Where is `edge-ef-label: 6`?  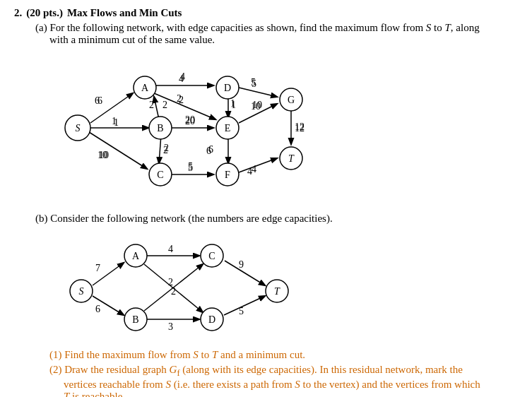
edge-ef-label: 6 is located at coordinates (209, 151).